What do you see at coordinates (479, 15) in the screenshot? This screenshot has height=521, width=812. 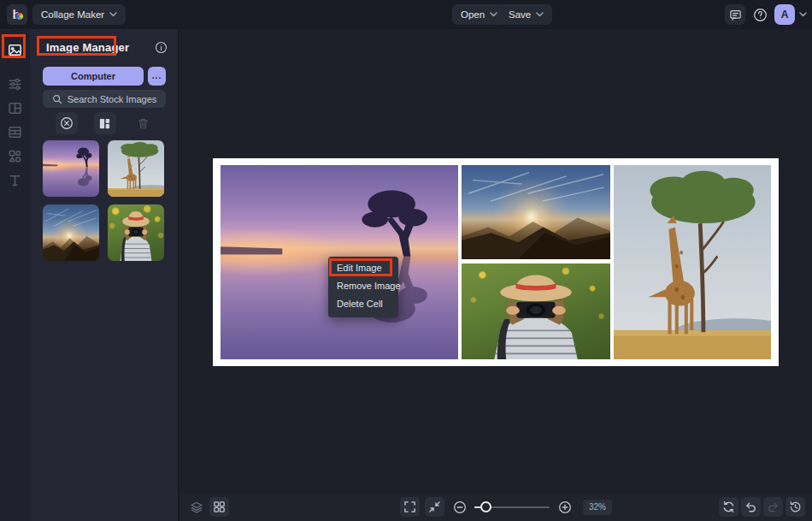 I see `open-button: Open` at bounding box center [479, 15].